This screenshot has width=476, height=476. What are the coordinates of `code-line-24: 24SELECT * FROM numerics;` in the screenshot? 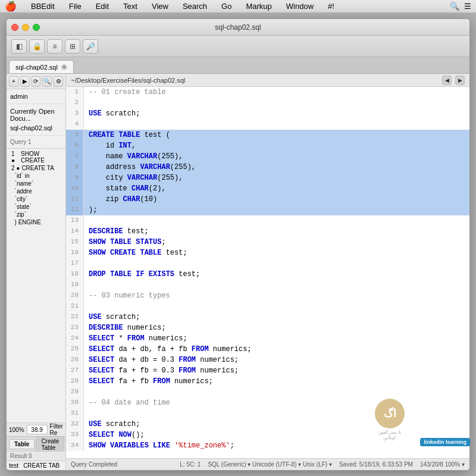 It's located at (268, 339).